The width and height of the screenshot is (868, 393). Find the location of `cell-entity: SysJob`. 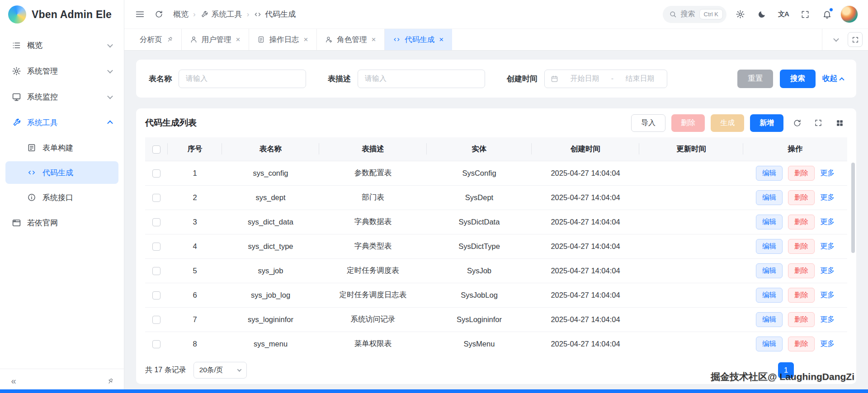

cell-entity: SysJob is located at coordinates (479, 271).